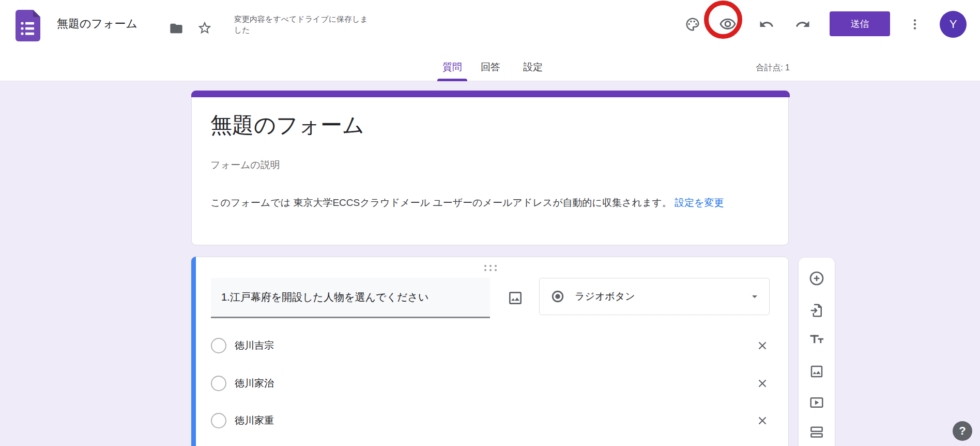  I want to click on option-row: 徳川家治, so click(491, 383).